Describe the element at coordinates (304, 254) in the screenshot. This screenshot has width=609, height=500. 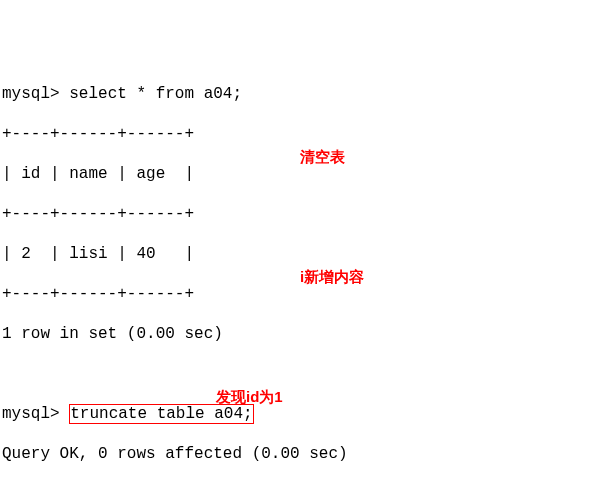
I see `table1-row: | 2 | lisi | 40 |` at that location.